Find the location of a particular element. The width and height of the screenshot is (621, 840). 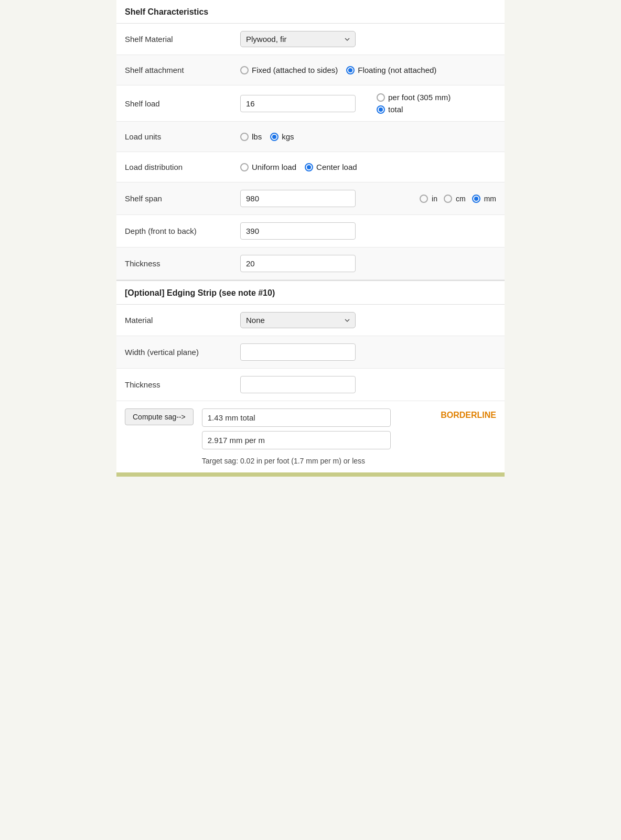

shelf-attachment-controls: Fixed (attached to sides) Floating (not … is located at coordinates (368, 70).